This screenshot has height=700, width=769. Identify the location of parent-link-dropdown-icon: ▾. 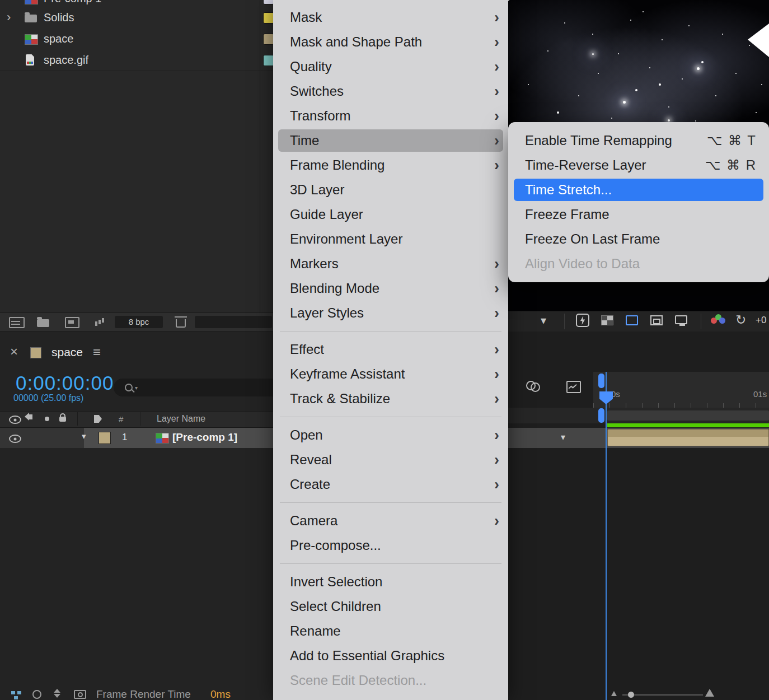
(563, 437).